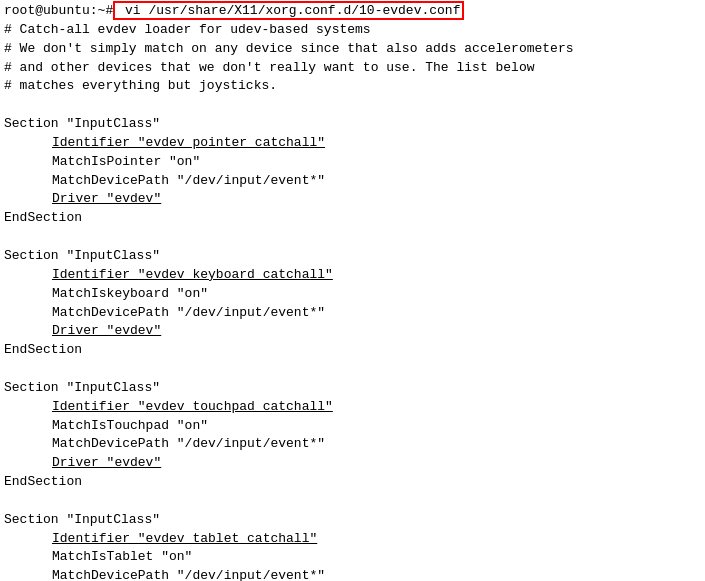 The image size is (705, 581). Describe the element at coordinates (184, 538) in the screenshot. I see `identifier-text-4: Identifier "evdev tablet catchall"` at that location.